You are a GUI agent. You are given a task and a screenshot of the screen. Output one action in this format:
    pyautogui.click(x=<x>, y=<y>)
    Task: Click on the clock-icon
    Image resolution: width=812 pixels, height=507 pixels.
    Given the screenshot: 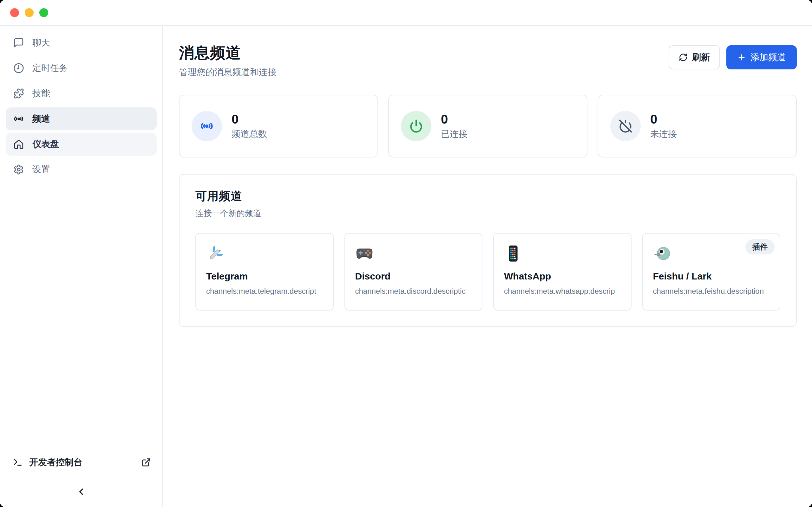 What is the action you would take?
    pyautogui.click(x=19, y=68)
    